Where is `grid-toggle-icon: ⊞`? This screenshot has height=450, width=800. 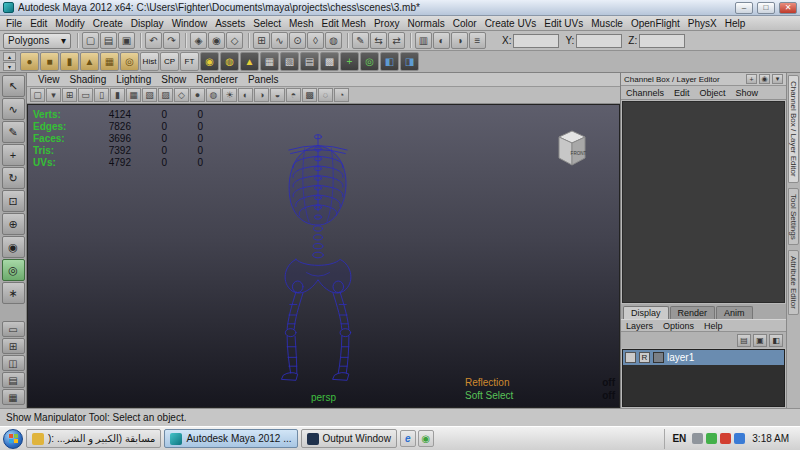 grid-toggle-icon: ⊞ is located at coordinates (70, 95).